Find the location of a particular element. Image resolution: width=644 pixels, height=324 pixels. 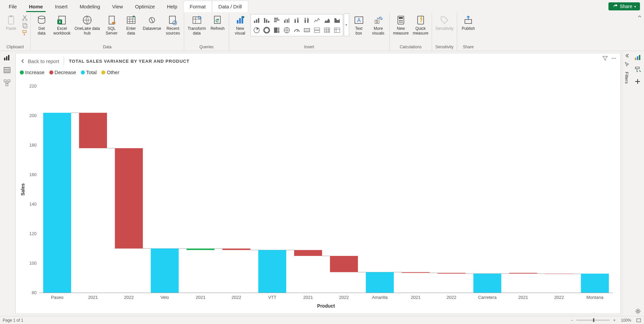

gallery-gauge-icon is located at coordinates (297, 30).